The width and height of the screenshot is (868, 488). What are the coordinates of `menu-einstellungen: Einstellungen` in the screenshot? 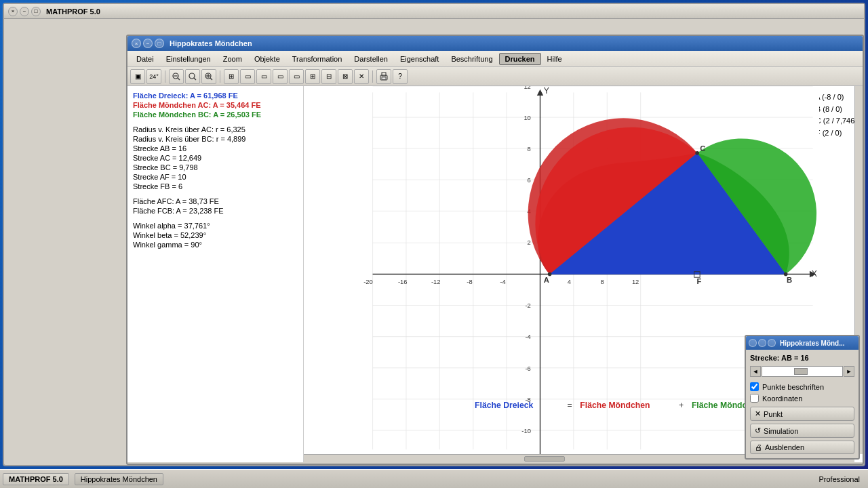 It's located at (189, 59).